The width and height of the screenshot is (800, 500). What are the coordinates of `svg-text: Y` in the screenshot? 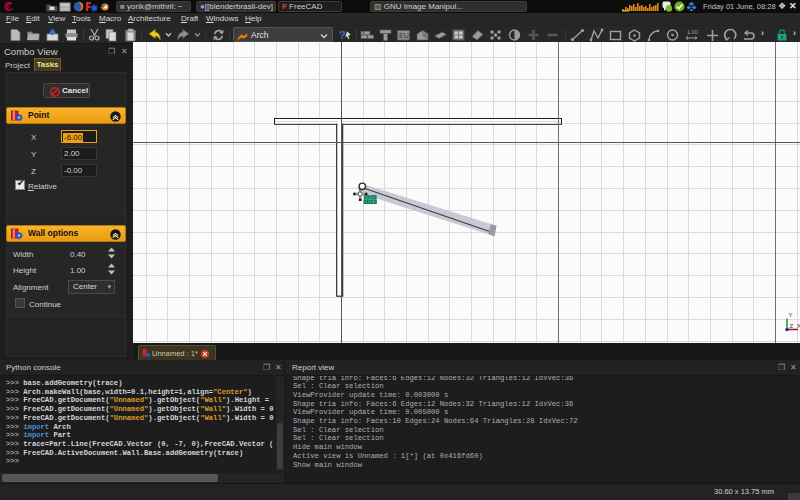 It's located at (791, 315).